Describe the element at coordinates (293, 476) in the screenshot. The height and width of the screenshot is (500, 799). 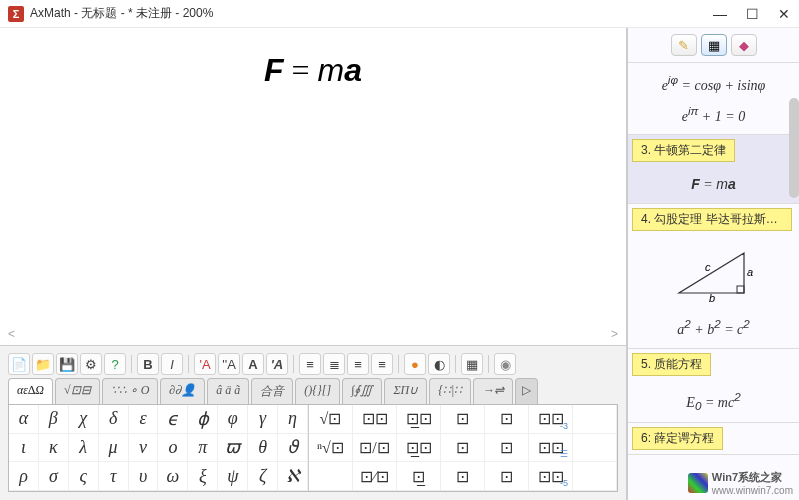
I see `greek-ℵ: ℵ` at that location.